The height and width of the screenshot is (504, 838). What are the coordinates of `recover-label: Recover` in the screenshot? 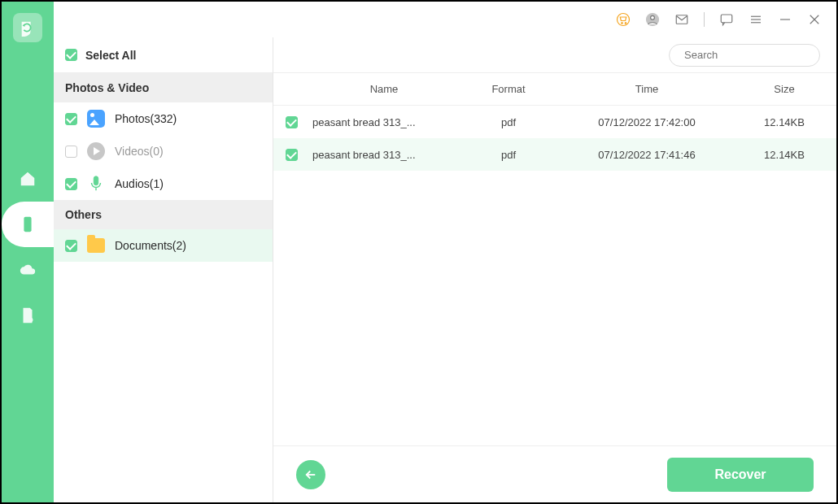 It's located at (740, 475).